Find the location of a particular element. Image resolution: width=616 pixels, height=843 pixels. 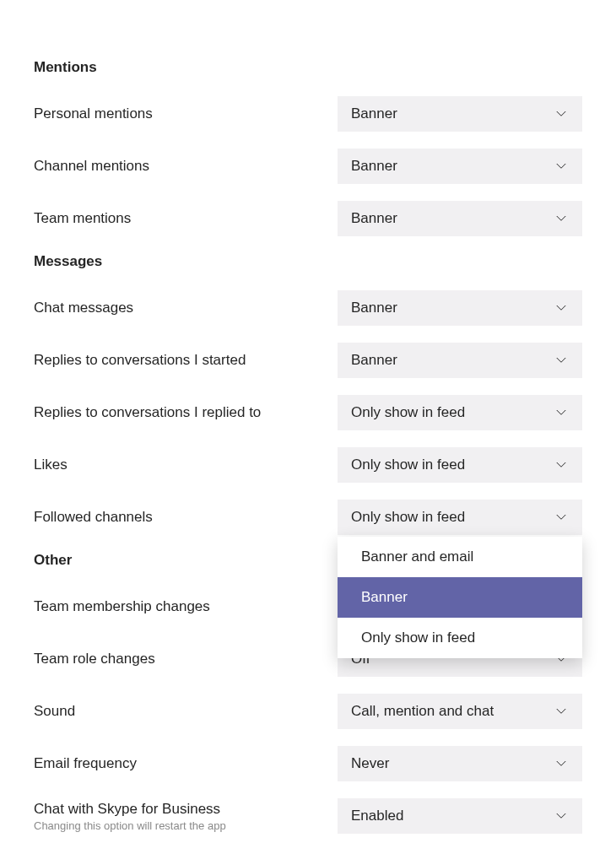

dropdown-option-banner: Banner is located at coordinates (460, 597).